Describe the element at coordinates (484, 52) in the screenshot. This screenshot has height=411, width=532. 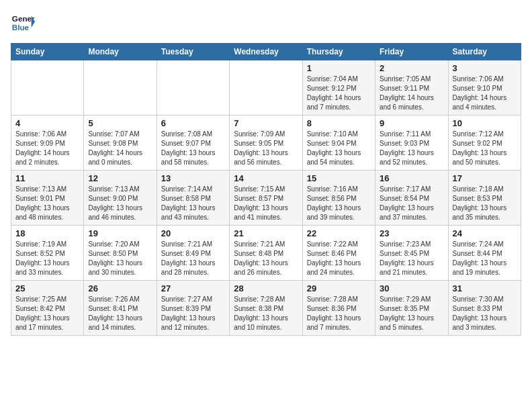
I see `col-saturday: Saturday` at that location.